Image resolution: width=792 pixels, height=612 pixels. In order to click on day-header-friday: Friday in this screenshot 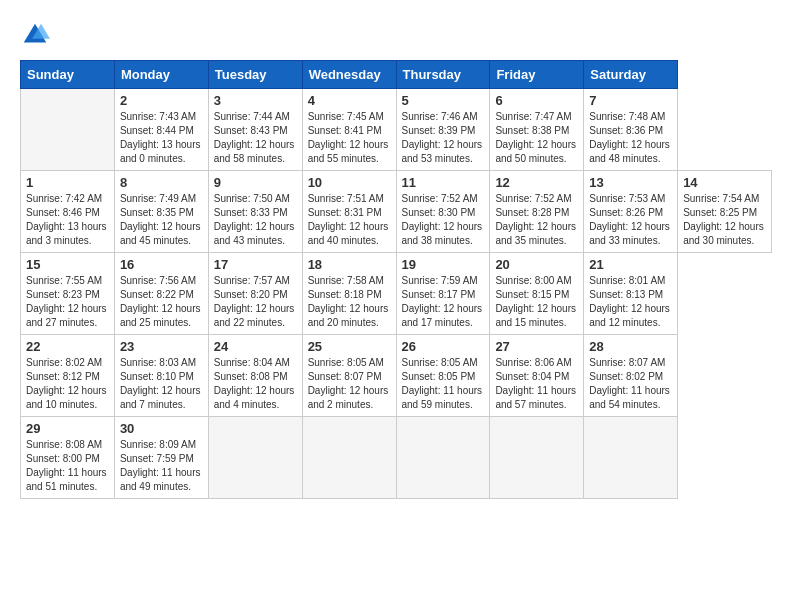, I will do `click(537, 75)`.